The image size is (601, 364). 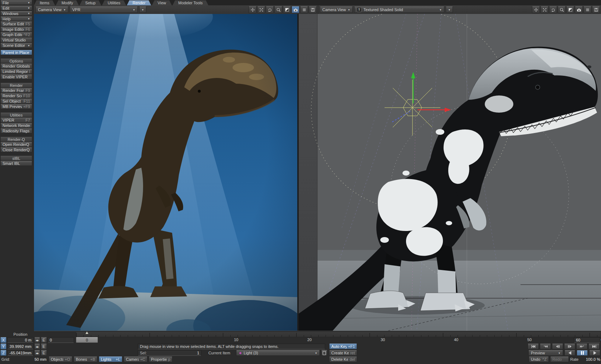 I want to click on sidebar-item-scene-editor: Scene Editor▼, so click(x=16, y=45).